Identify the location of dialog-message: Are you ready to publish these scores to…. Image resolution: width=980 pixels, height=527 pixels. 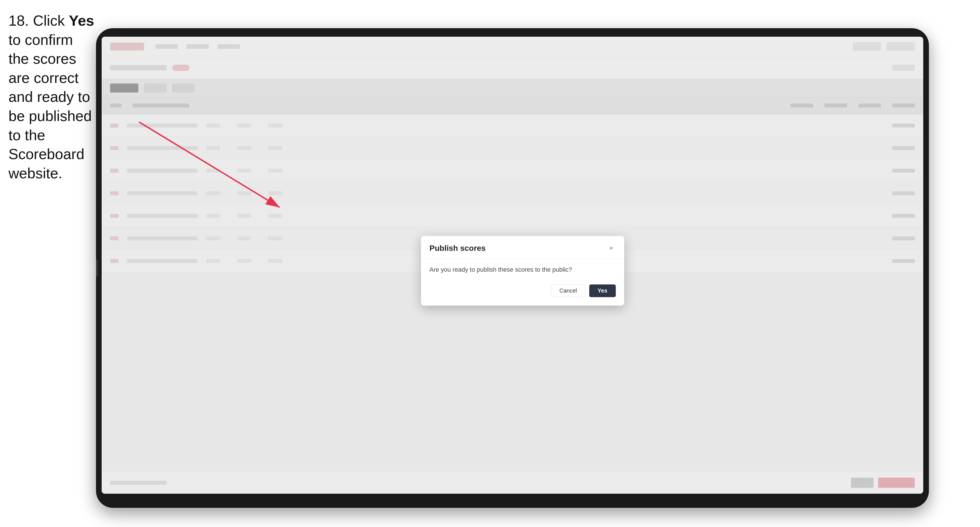
(523, 270).